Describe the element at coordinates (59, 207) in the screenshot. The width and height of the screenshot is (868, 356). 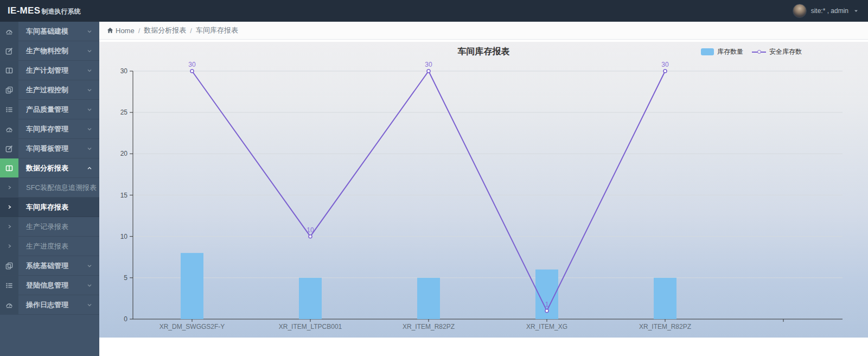
I see `sidebar-item-label: 车间库存报表` at that location.